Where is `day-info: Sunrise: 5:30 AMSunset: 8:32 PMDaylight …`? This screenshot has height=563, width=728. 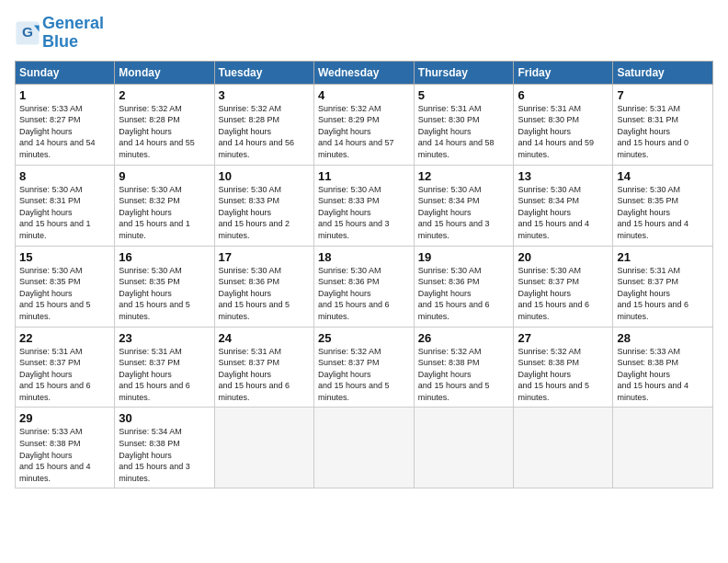 day-info: Sunrise: 5:30 AMSunset: 8:32 PMDaylight … is located at coordinates (164, 213).